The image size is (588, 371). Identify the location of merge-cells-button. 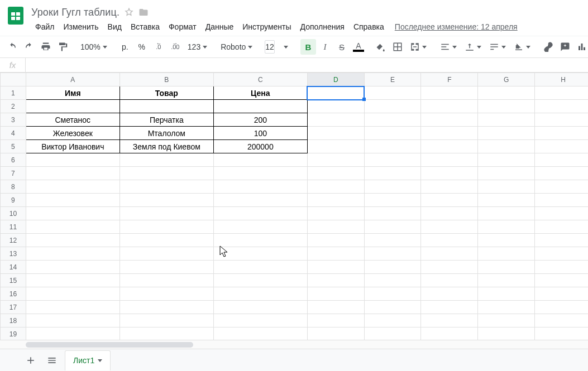
(418, 47).